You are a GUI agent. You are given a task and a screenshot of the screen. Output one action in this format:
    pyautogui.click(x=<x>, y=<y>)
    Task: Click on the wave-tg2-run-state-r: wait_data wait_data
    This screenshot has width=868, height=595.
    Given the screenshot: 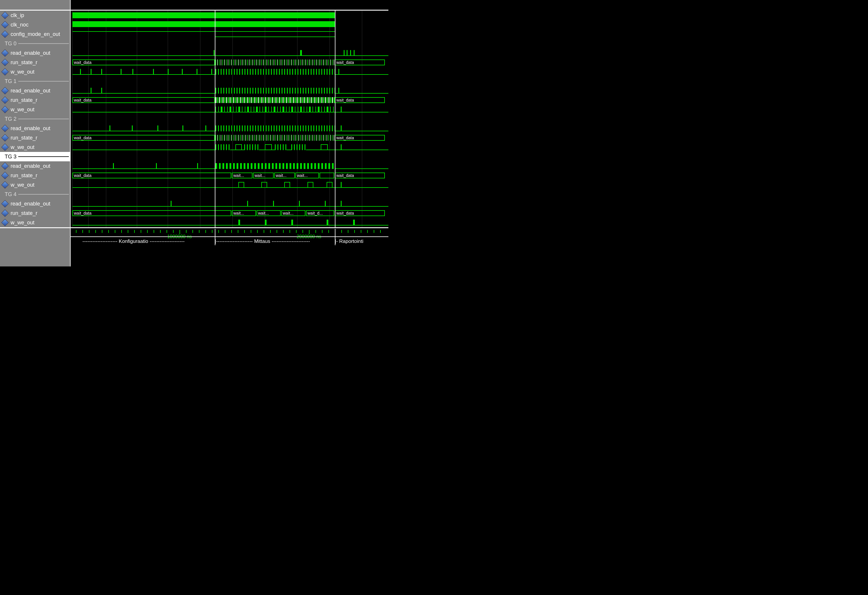 What is the action you would take?
    pyautogui.click(x=229, y=138)
    